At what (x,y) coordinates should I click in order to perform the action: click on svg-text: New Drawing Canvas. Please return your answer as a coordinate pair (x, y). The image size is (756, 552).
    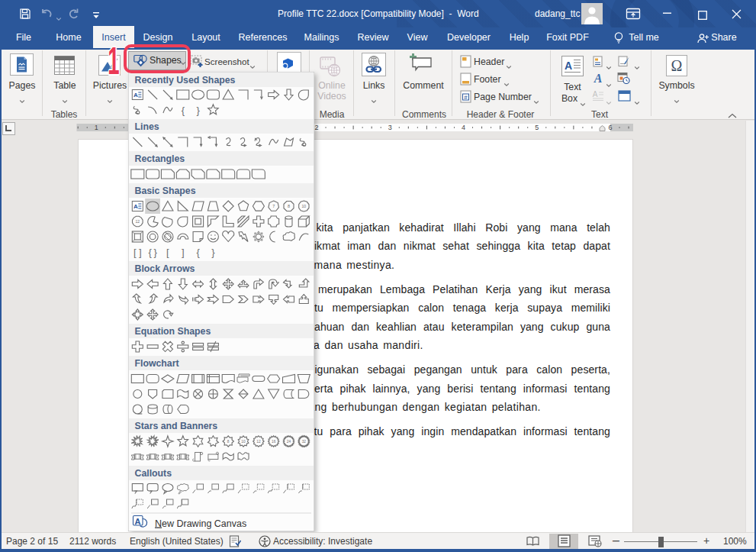
    Looking at the image, I should click on (201, 524).